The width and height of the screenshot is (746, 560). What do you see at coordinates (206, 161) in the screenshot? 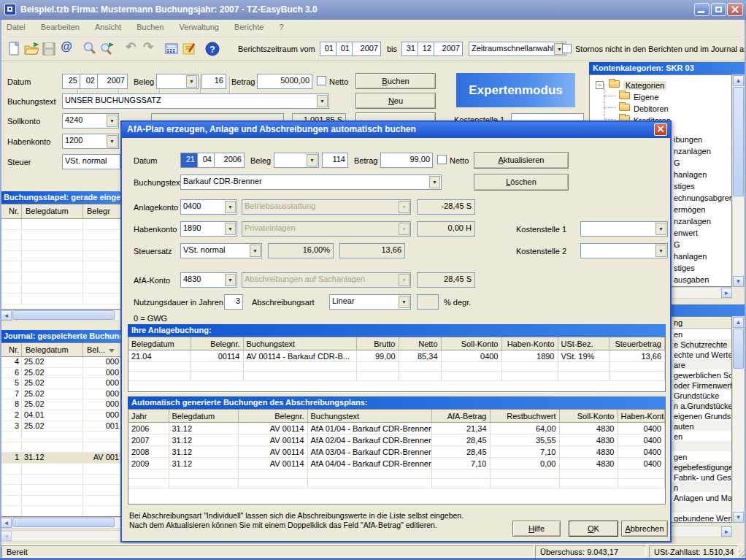
I see `dialog-datum-month: 04` at bounding box center [206, 161].